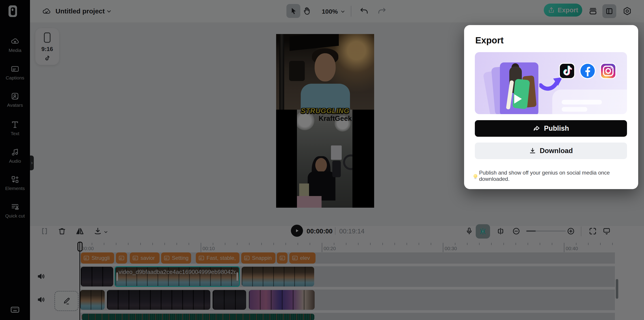  I want to click on tiktok-icon, so click(567, 71).